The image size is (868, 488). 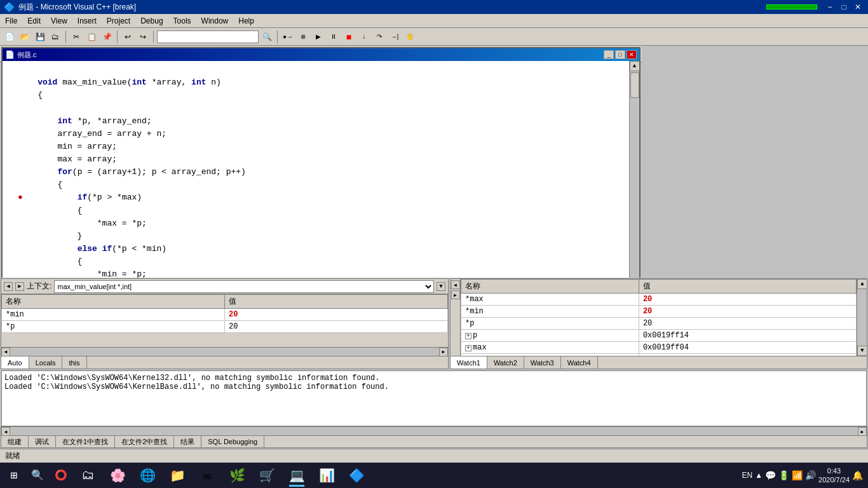 I want to click on tab-build: 组建, so click(x=15, y=442).